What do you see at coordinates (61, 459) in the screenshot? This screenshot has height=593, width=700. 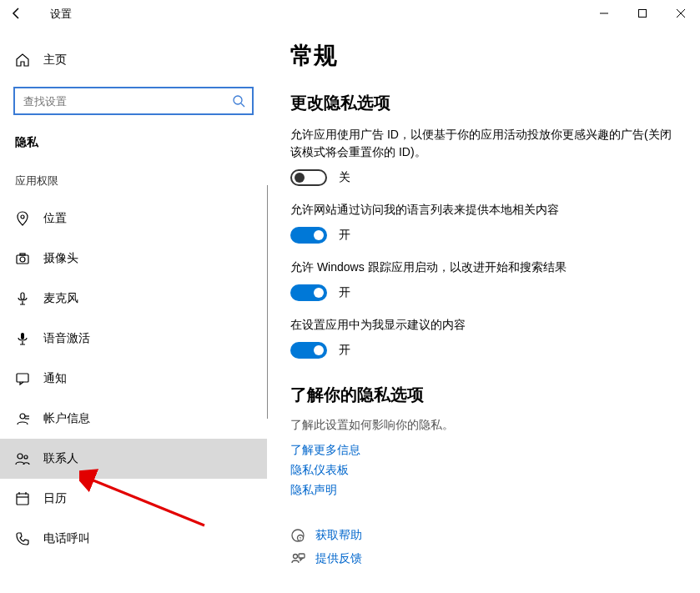 I see `nav-item-label: 联系人` at bounding box center [61, 459].